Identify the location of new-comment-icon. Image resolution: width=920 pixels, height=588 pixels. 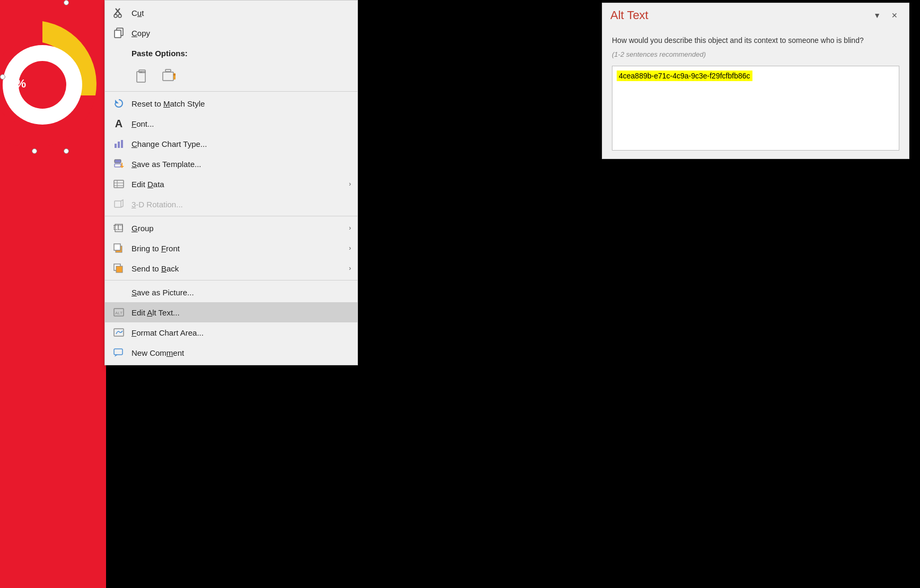
(119, 353).